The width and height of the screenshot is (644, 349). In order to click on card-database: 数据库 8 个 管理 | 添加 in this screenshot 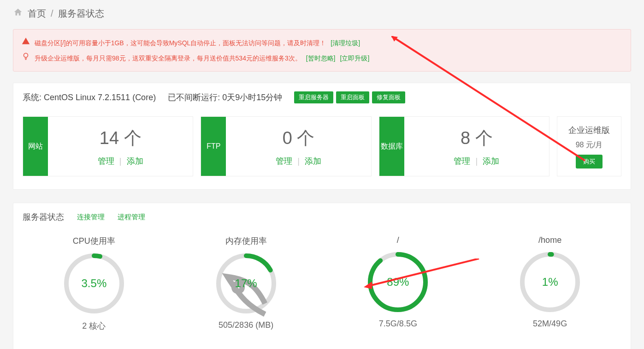, I will do `click(464, 146)`.